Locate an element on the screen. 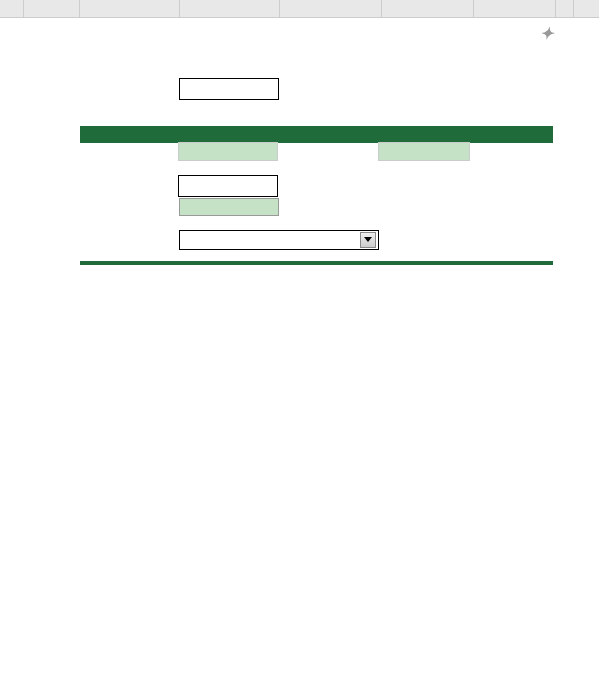 This screenshot has width=599, height=693. total-balance-label is located at coordinates (129, 152).